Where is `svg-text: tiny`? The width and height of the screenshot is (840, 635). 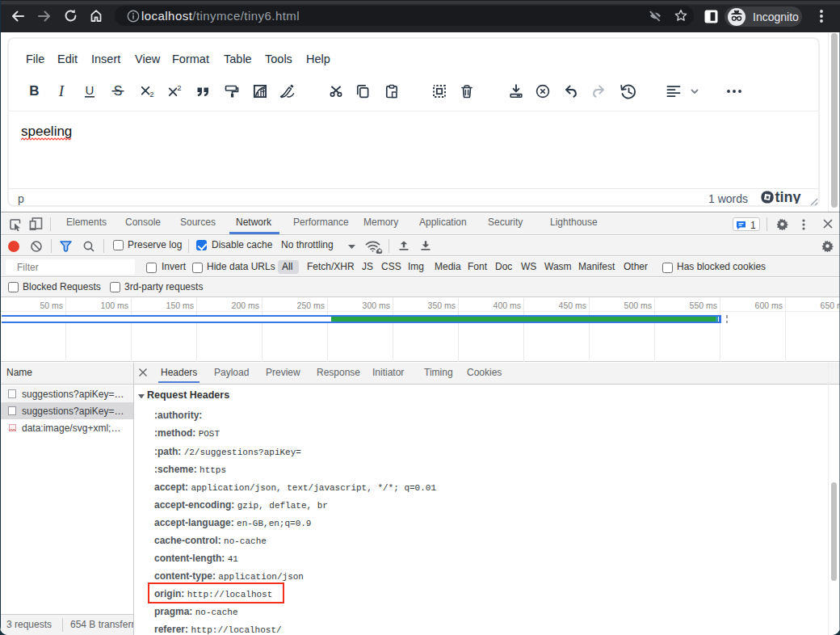 svg-text: tiny is located at coordinates (788, 197).